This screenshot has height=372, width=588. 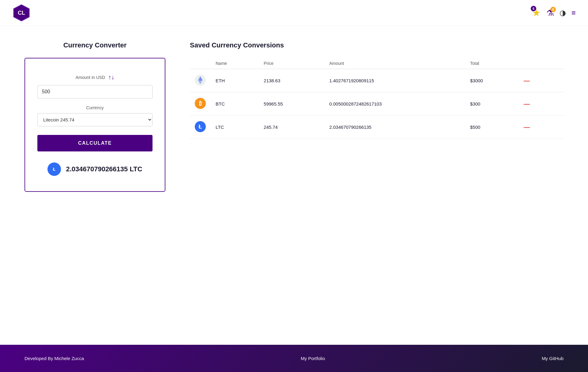 I want to click on row-price-eth: 2138.63, so click(x=292, y=81).